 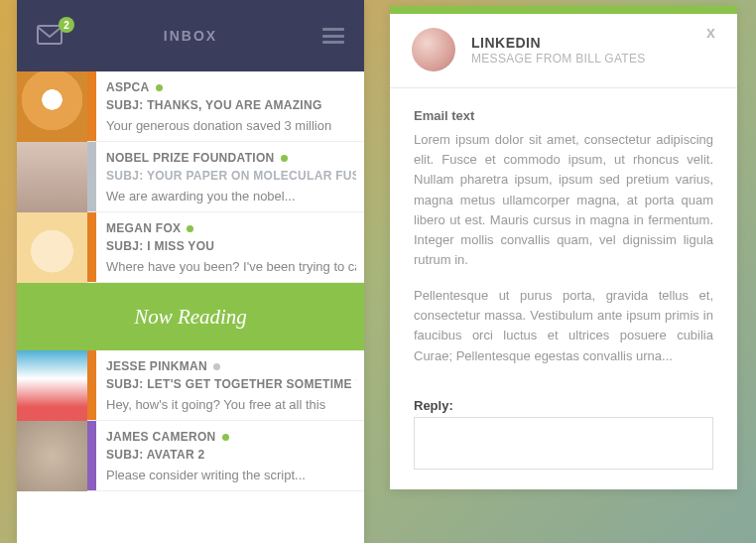 I want to click on unread-badge: 2, so click(x=66, y=25).